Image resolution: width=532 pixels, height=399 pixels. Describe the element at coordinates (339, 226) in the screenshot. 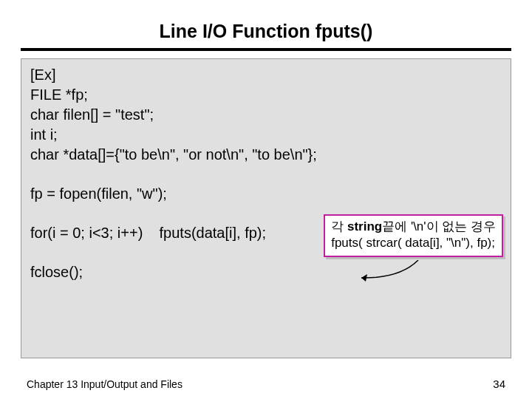

I see `callout-text: 각` at that location.